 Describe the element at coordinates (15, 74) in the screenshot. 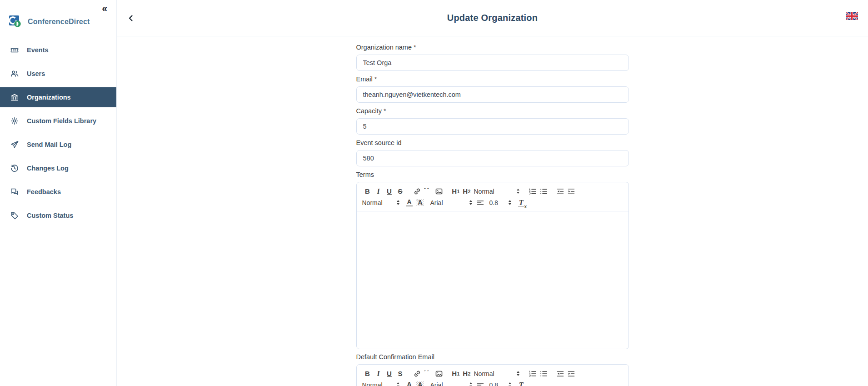

I see `users-icon` at that location.